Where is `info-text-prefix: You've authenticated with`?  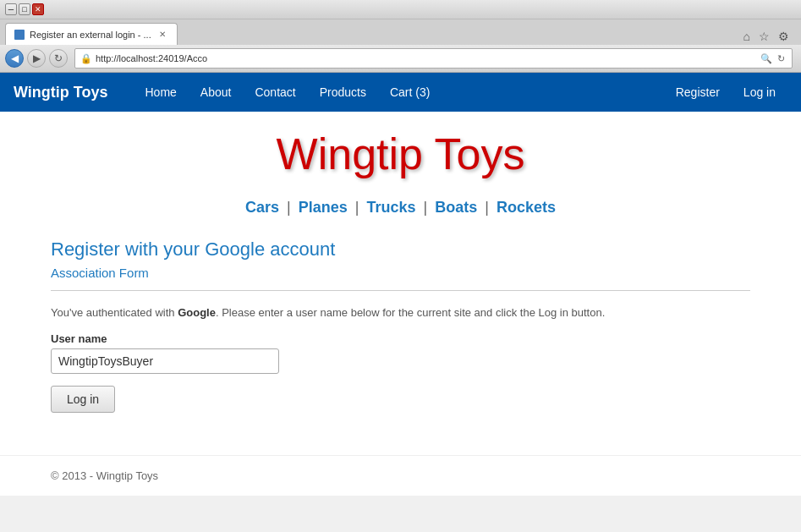
info-text-prefix: You've authenticated with is located at coordinates (114, 313).